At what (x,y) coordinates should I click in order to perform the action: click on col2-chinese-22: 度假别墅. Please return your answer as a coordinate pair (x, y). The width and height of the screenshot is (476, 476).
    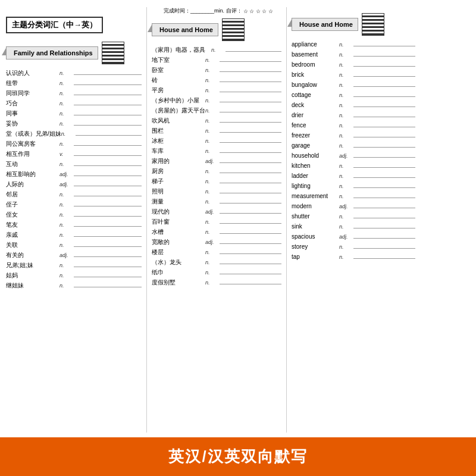
    Looking at the image, I should click on (178, 283).